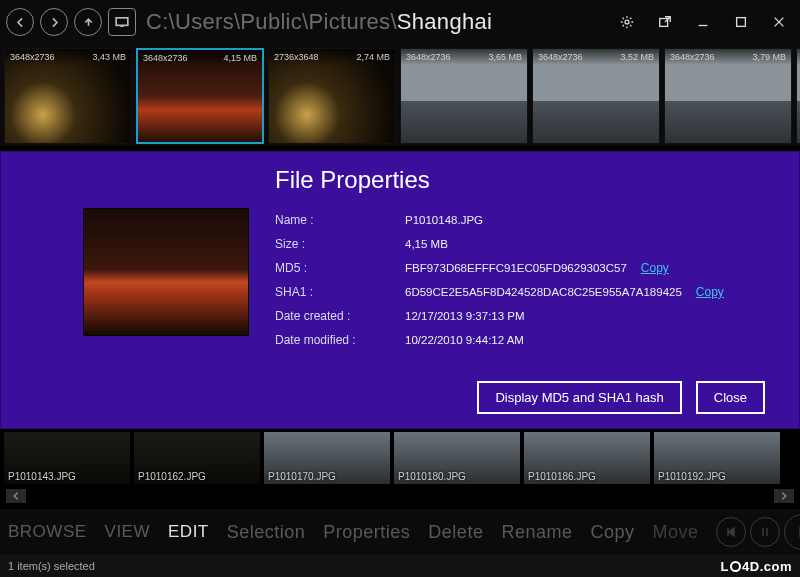  Describe the element at coordinates (717, 458) in the screenshot. I see `thumbnail: P1010192.JPG` at that location.